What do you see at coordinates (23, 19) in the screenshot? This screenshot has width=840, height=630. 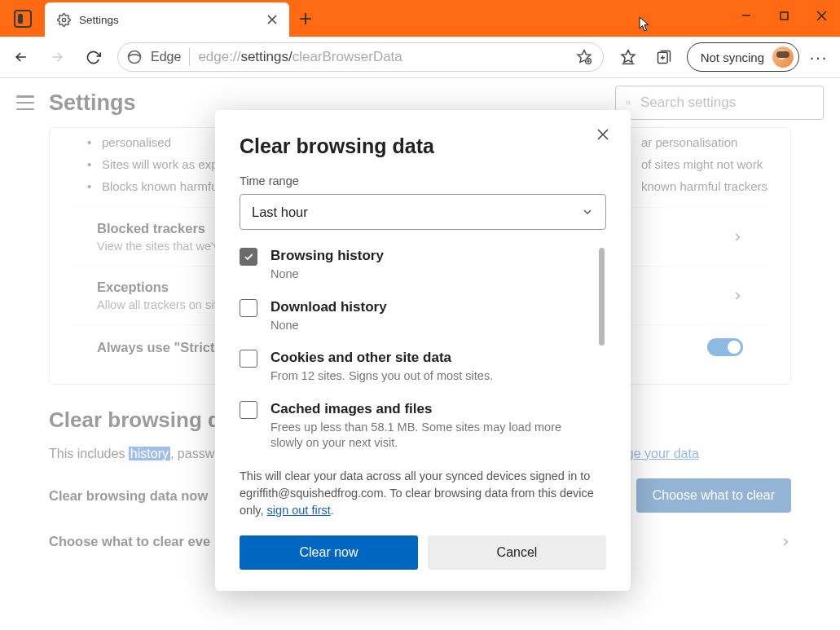 I see `app-icon` at bounding box center [23, 19].